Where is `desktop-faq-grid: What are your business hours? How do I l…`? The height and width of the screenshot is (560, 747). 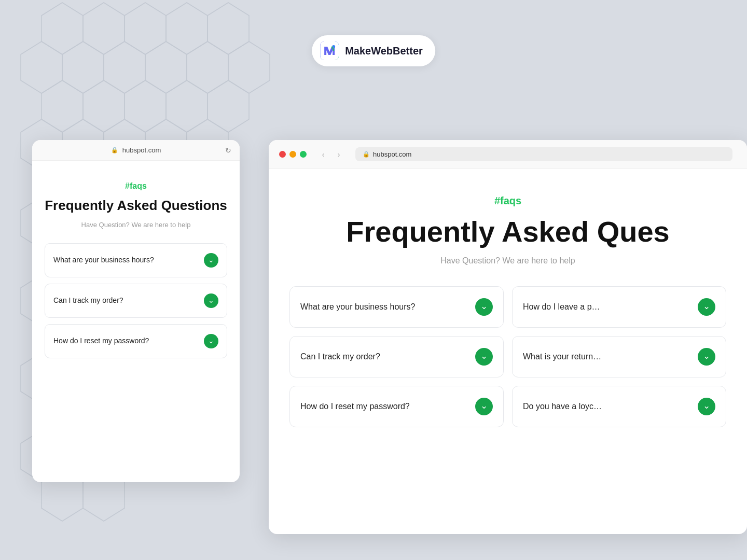
desktop-faq-grid: What are your business hours? How do I l… is located at coordinates (508, 357).